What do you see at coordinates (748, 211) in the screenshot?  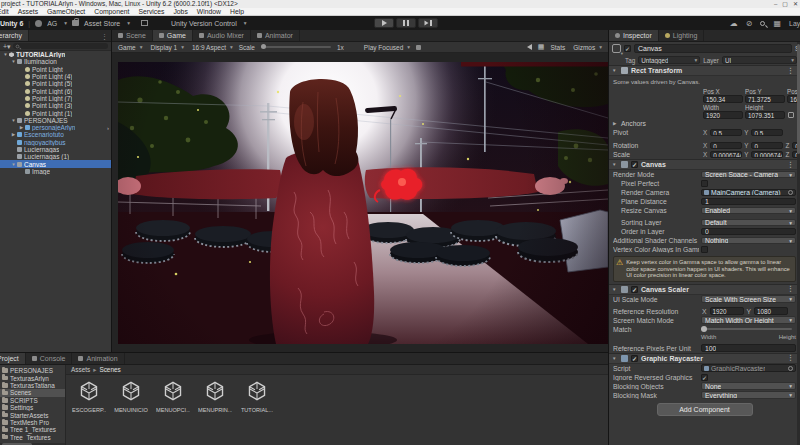 I see `dropdown: Enabled▾` at bounding box center [748, 211].